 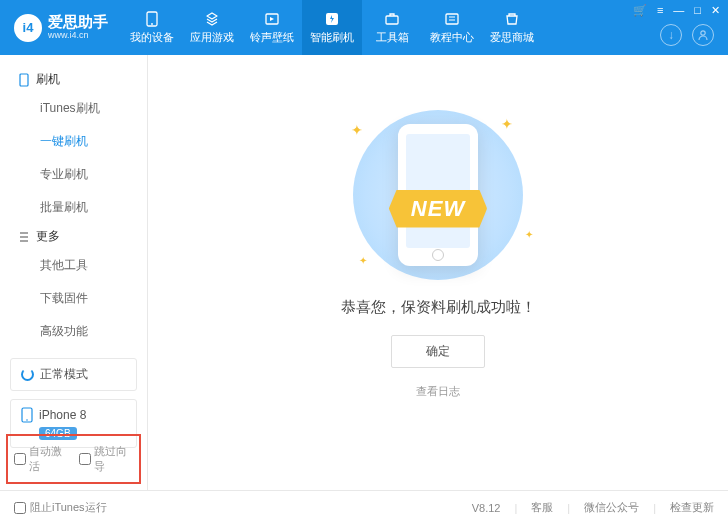 What do you see at coordinates (676, 10) in the screenshot?
I see `window-controls: 🛒 ≡ — □ ✕` at bounding box center [676, 10].